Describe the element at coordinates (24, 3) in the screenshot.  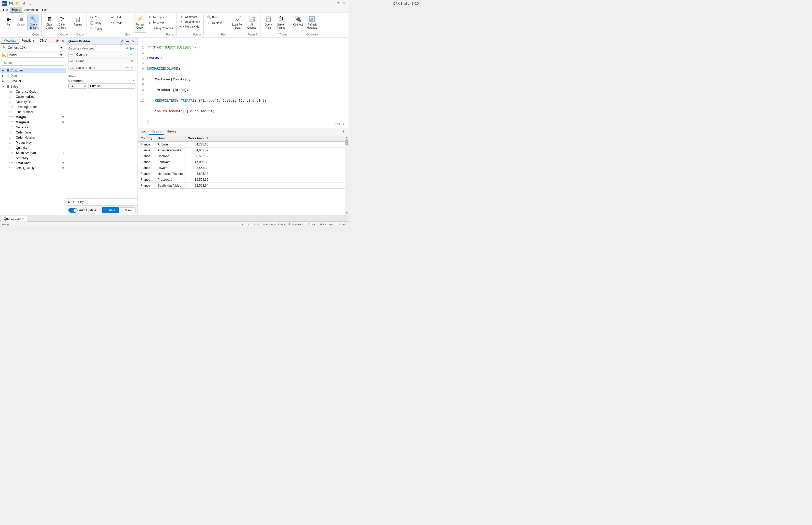
I see `print-quick-btn: 🖨` at that location.